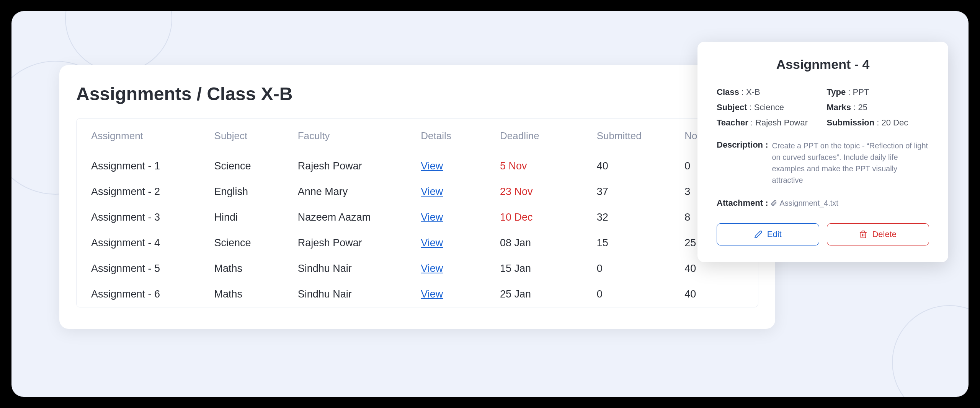 This screenshot has width=980, height=408. Describe the element at coordinates (768, 234) in the screenshot. I see `edit-button: Edit` at that location.